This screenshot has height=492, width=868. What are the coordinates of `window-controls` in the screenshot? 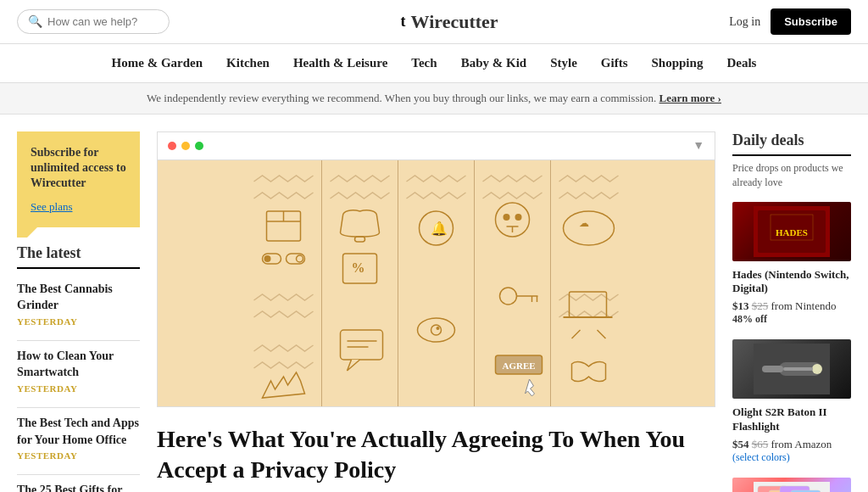 It's located at (186, 146).